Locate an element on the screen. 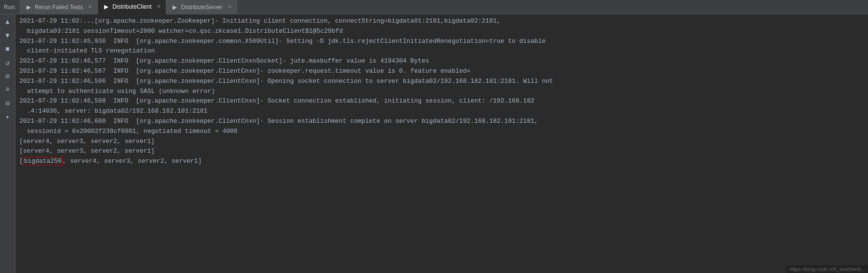  distribute-server-tab-icon: ▶ is located at coordinates (175, 7).